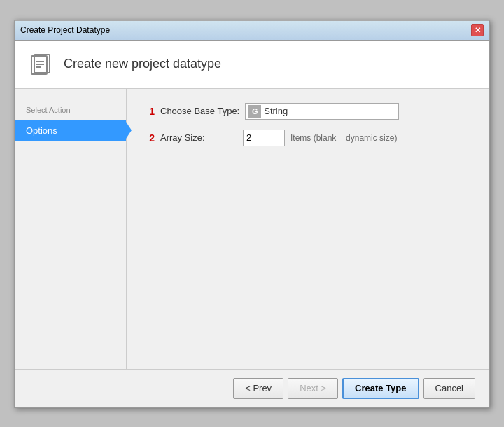  I want to click on sidebar-label: Select Action, so click(70, 111).